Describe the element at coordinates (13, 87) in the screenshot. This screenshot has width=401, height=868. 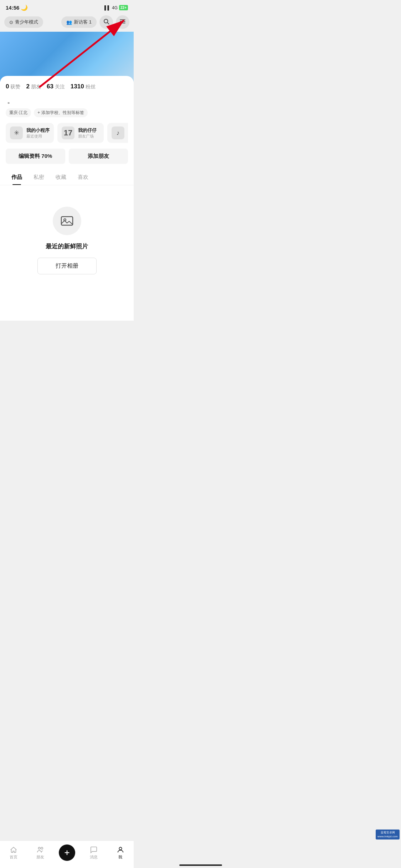
I see `stat-likes: 0 获赞` at that location.